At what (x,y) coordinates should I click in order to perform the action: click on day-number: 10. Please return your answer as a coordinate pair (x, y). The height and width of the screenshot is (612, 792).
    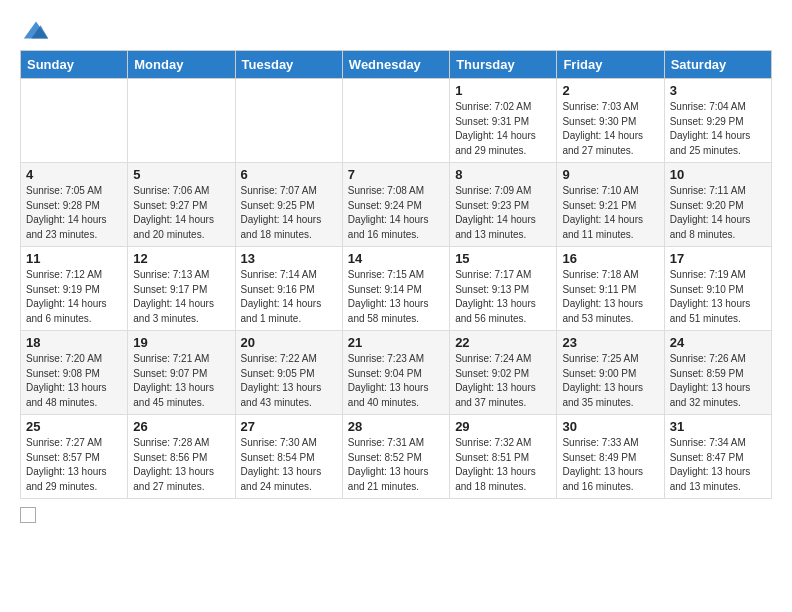
    Looking at the image, I should click on (718, 174).